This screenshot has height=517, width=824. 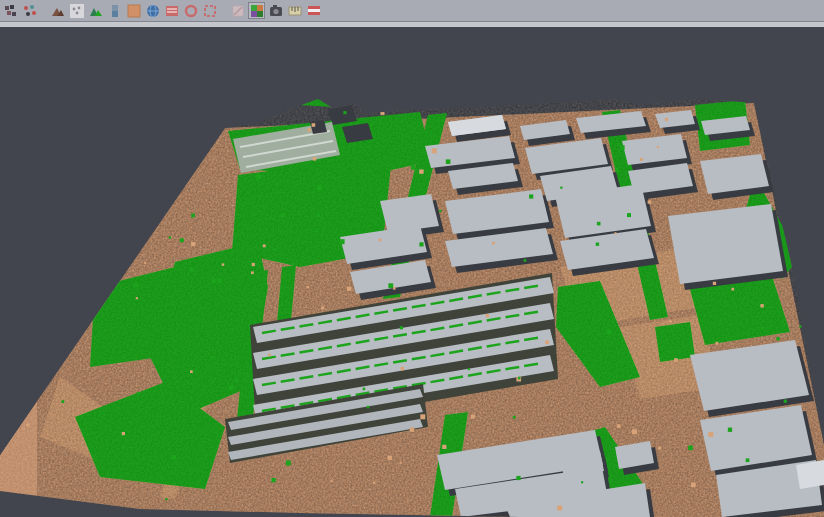 I want to click on terrain-button, so click(x=58, y=10).